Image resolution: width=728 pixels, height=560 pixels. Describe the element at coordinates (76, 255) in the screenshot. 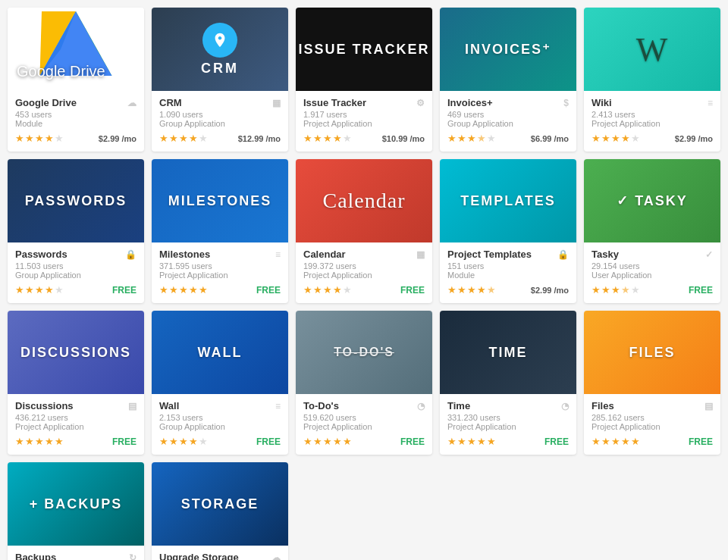

I see `card-title: Passwords🔒` at that location.